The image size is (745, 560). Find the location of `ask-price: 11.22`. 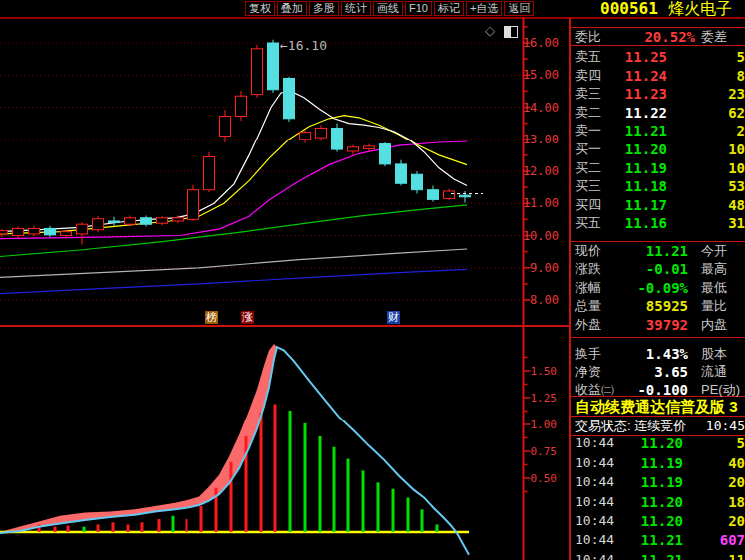

ask-price: 11.22 is located at coordinates (646, 113).